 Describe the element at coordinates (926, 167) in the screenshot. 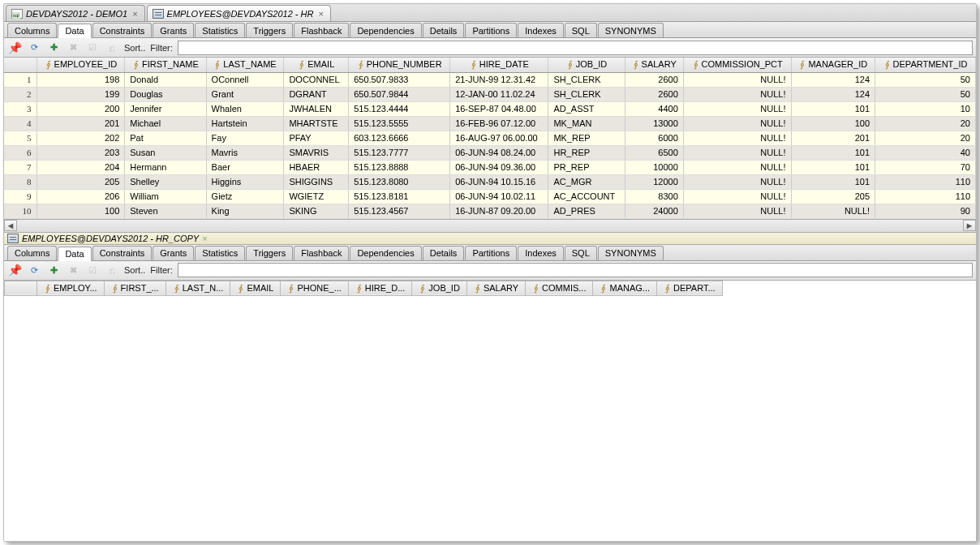

I see `cell-department_id: 70` at that location.